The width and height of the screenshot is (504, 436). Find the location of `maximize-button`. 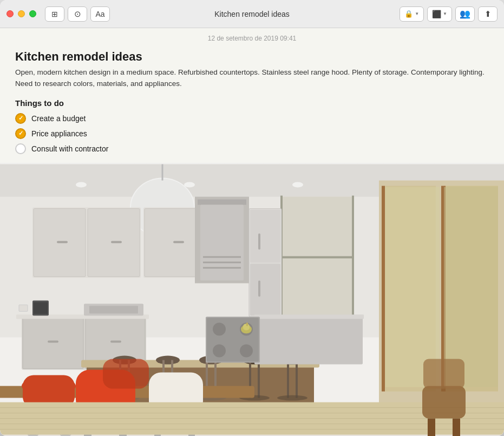

maximize-button is located at coordinates (32, 14).